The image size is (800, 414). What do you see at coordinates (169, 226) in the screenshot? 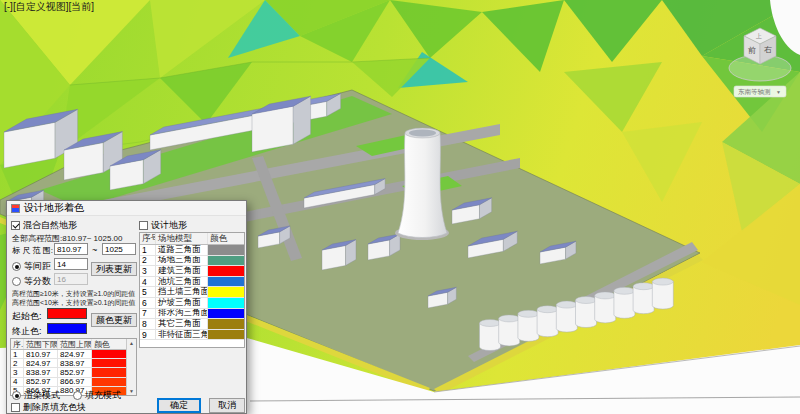
I see `design-terrain-label: 设计地形` at bounding box center [169, 226].